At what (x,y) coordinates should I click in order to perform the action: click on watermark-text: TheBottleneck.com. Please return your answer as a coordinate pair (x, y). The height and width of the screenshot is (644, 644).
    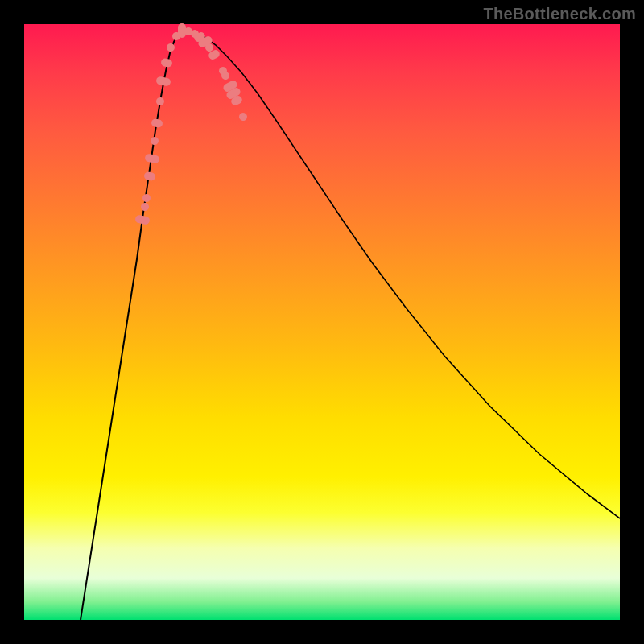
    Looking at the image, I should click on (559, 14).